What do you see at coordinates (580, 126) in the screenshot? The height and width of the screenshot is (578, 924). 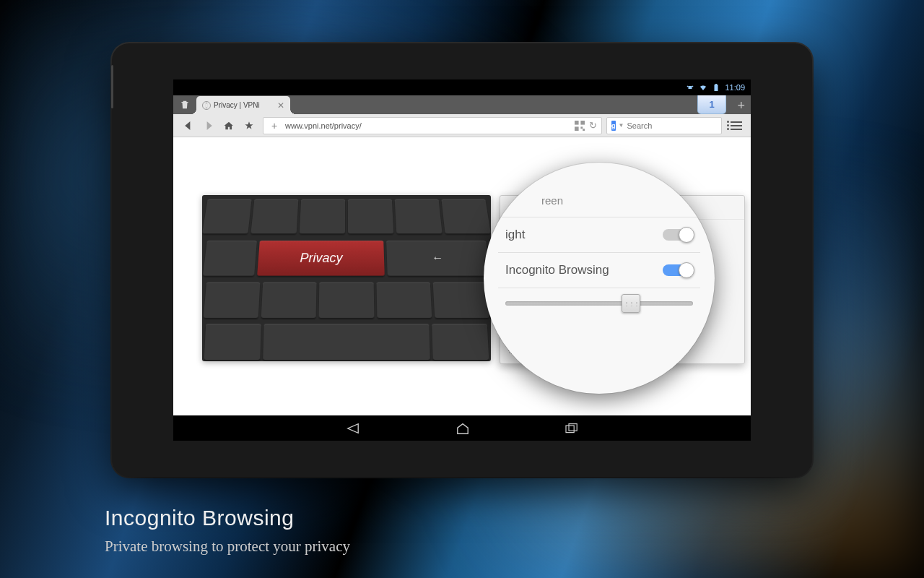 I see `qr-icon` at bounding box center [580, 126].